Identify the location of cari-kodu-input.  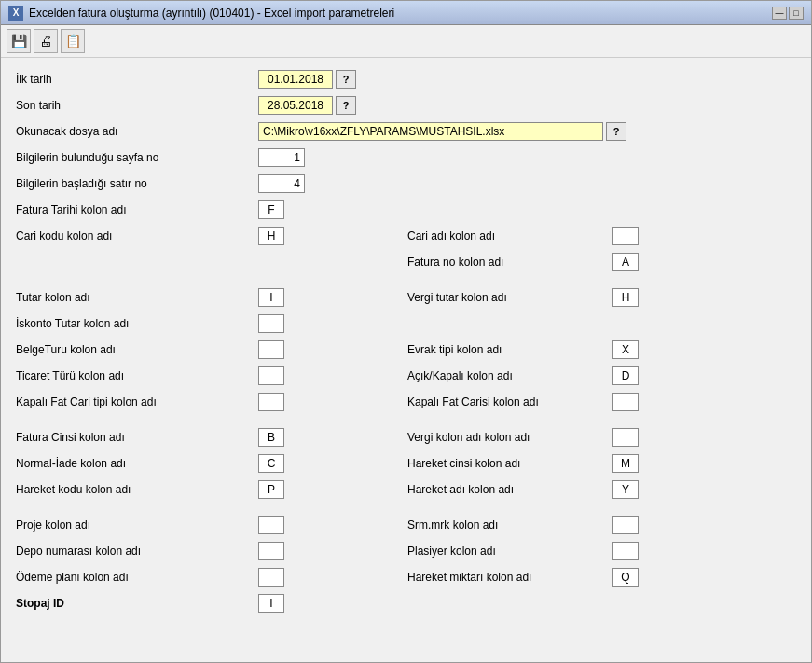
(271, 236).